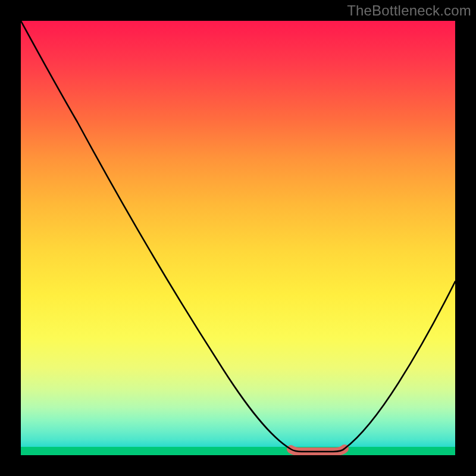 The width and height of the screenshot is (476, 476). What do you see at coordinates (409, 11) in the screenshot?
I see `watermark-text: TheBottleneck.com` at bounding box center [409, 11].